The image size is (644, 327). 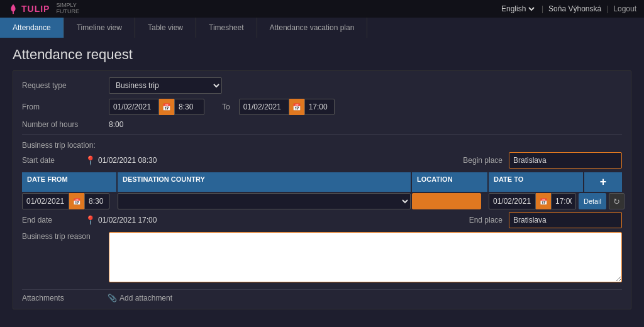 I want to click on logout-link: Logout, so click(x=625, y=9).